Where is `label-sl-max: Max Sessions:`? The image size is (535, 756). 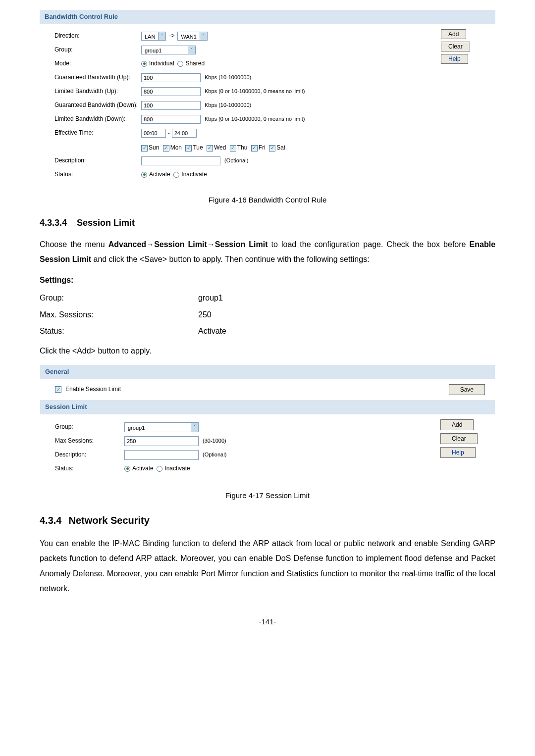
label-sl-max: Max Sessions: is located at coordinates (90, 441).